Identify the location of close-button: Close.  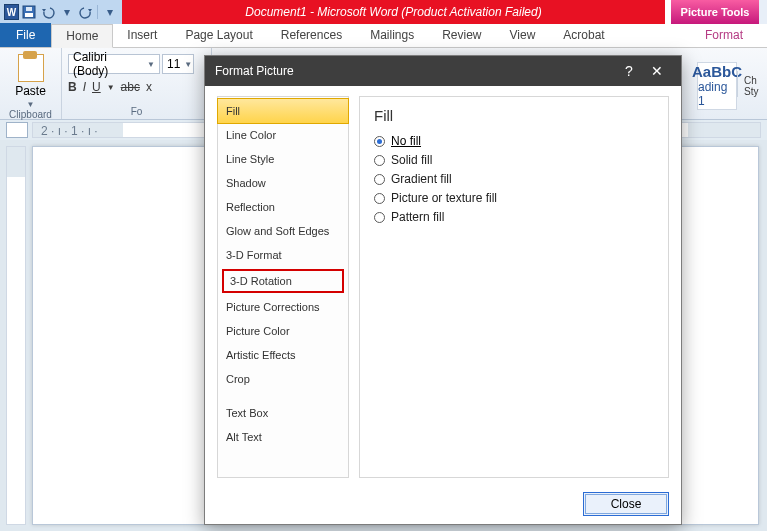
(626, 504).